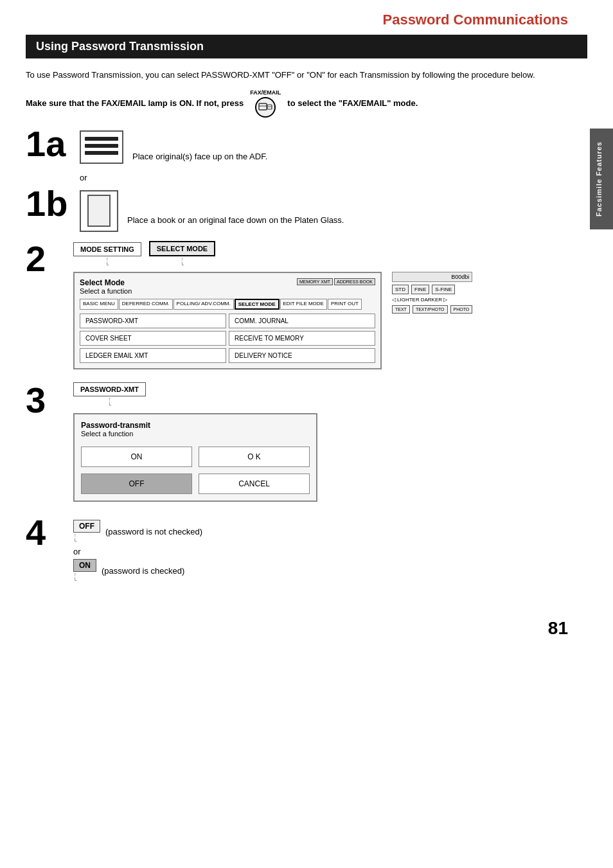 The image size is (613, 868). Describe the element at coordinates (227, 321) in the screenshot. I see `lcd-panel-step2: Select Mode Select a function MEMORY XMT…` at that location.